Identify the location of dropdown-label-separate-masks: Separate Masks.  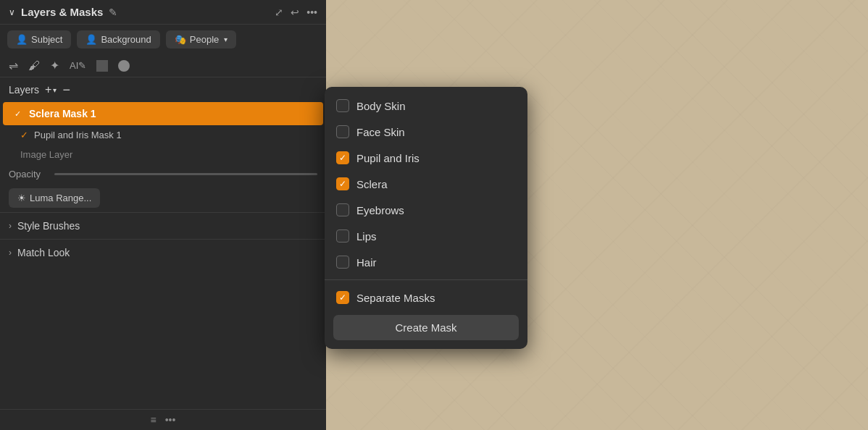
(396, 298).